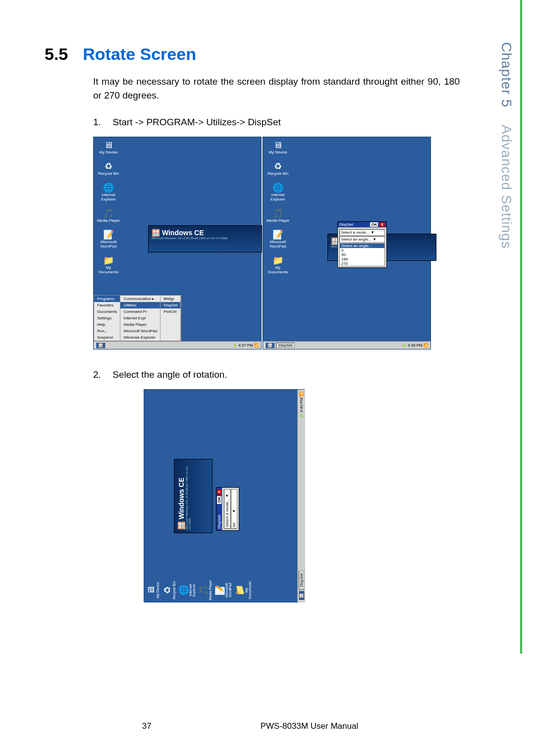 The width and height of the screenshot is (535, 756). I want to click on taskbar-clock-2: 🔋 4:39 PM 📶, so click(415, 346).